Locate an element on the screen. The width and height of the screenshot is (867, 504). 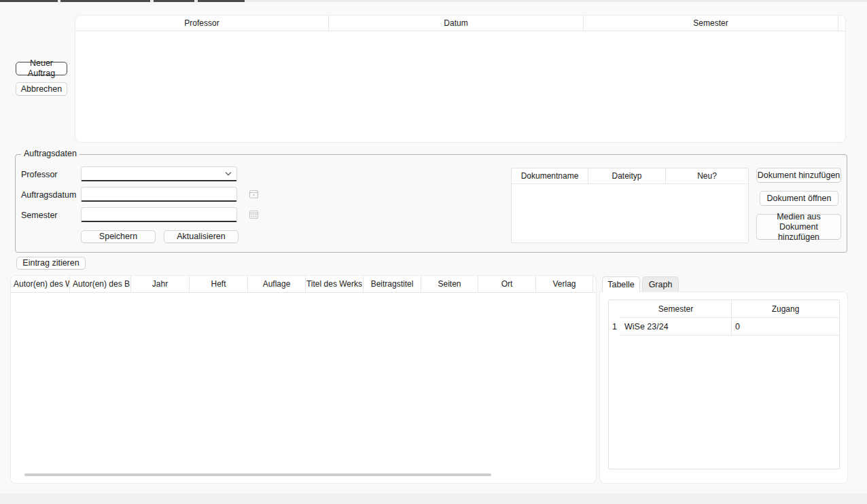
documents-col-type: Dateityp is located at coordinates (627, 176).